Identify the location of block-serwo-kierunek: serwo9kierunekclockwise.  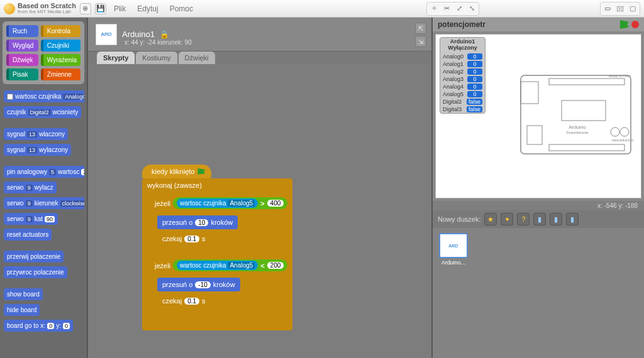
(44, 203).